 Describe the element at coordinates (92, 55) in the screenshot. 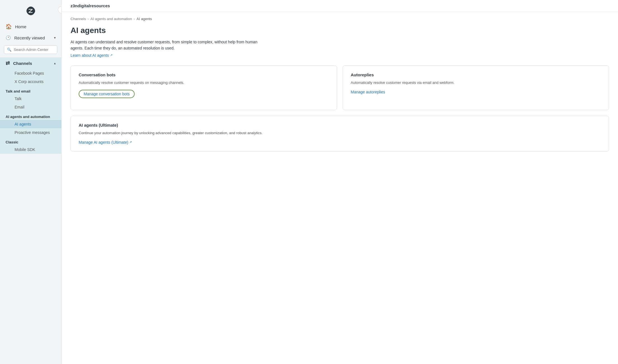

I see `learn-link: Learn about AI agents ↗` at that location.